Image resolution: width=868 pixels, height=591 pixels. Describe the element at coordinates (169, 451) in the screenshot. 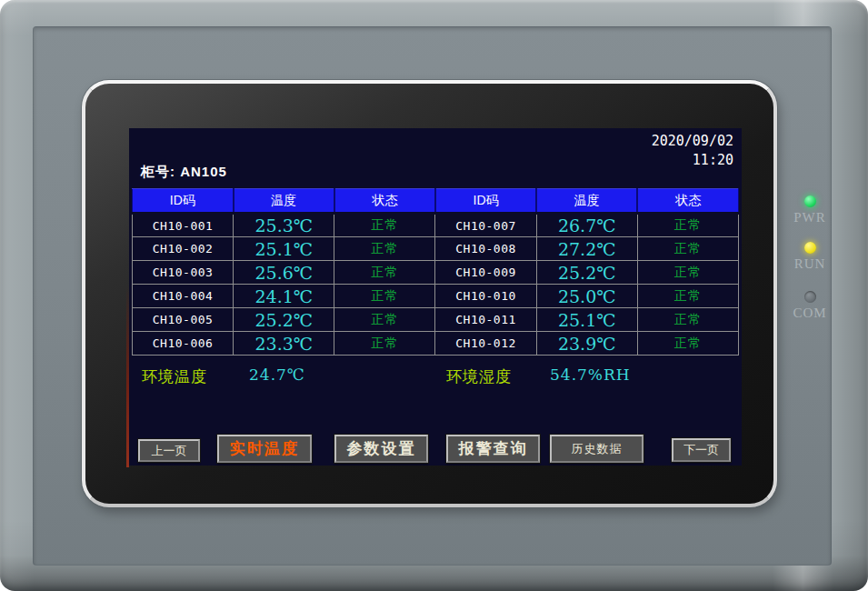

I see `prev-page-button: 上一页` at that location.